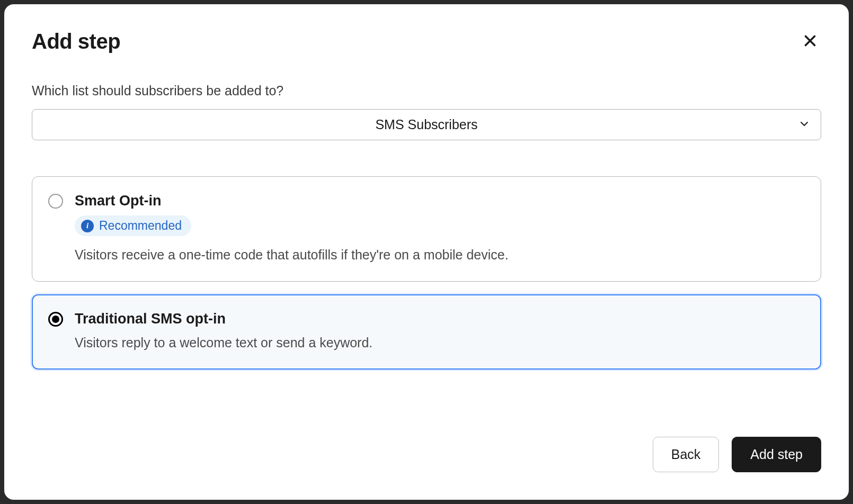  I want to click on option-description: Visitors receive a one-time code that au…, so click(440, 255).